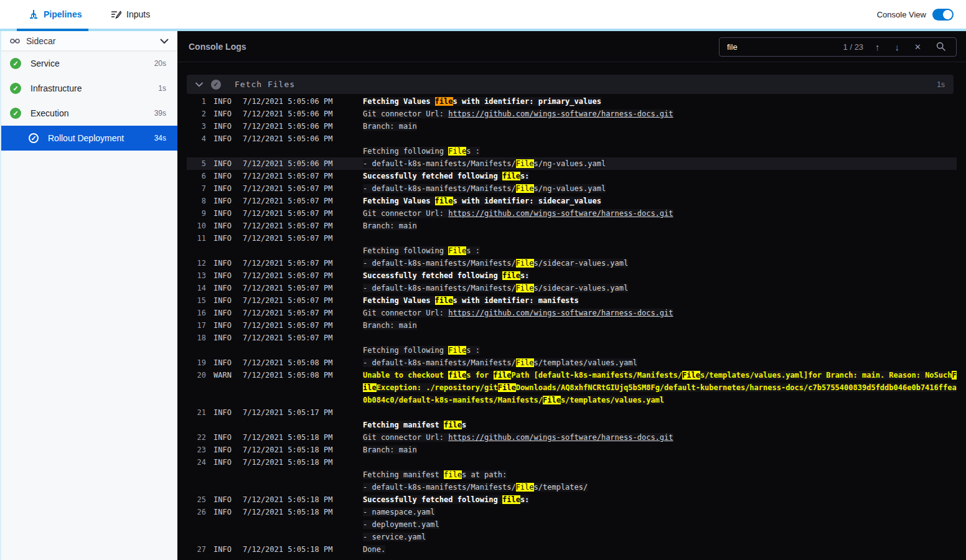  Describe the element at coordinates (90, 41) in the screenshot. I see `stage-selector: Sidecar` at that location.